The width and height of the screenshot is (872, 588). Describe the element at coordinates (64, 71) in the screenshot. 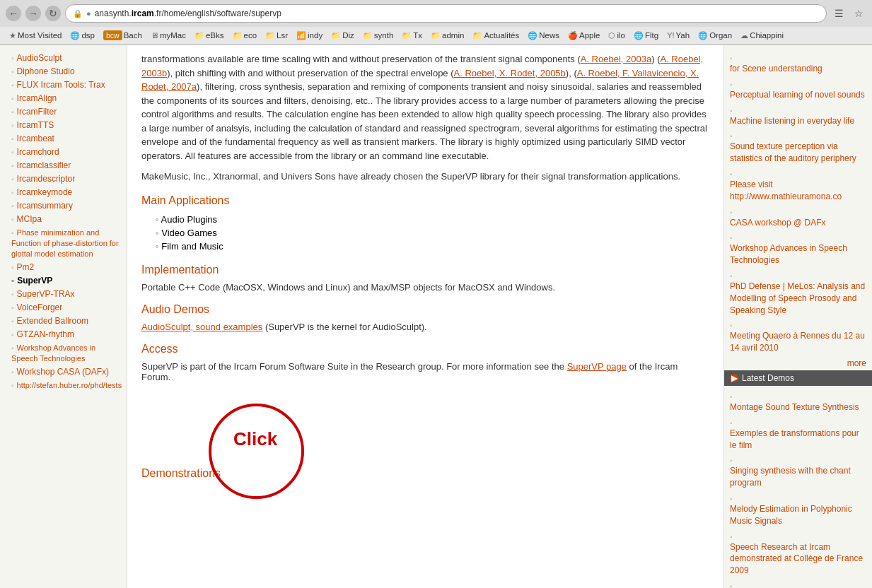

I see `sidebar-item-diphone: ◦Diphone Studio` at that location.